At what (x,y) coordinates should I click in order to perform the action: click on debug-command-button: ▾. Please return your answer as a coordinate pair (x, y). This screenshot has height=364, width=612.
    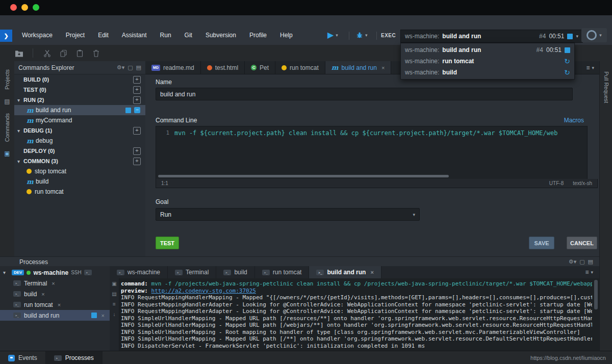
    Looking at the image, I should click on (362, 35).